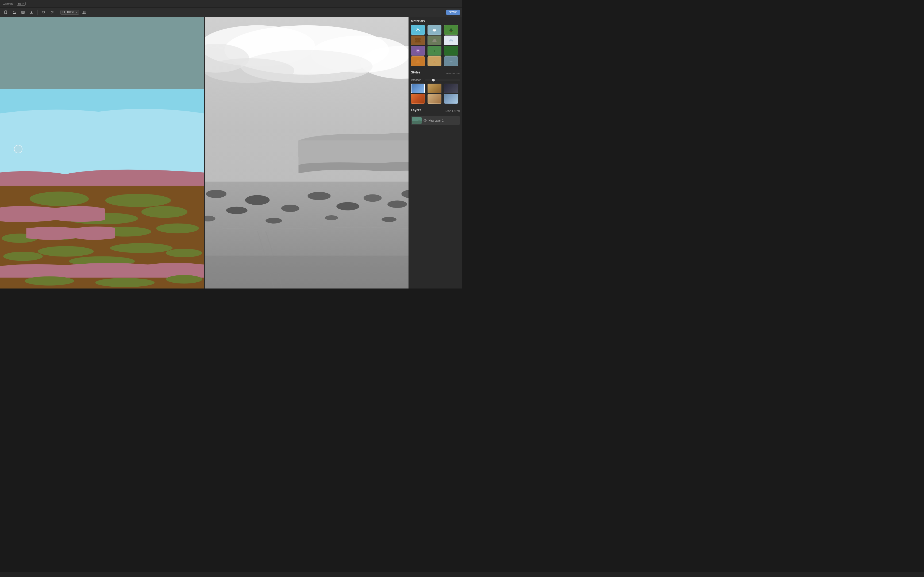  I want to click on save-button, so click(23, 12).